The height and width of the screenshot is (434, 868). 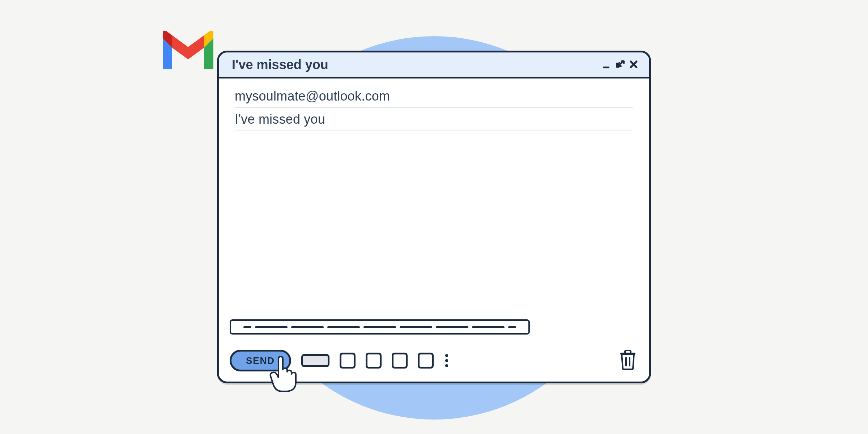 I want to click on titlebar: I've missed you, so click(x=434, y=65).